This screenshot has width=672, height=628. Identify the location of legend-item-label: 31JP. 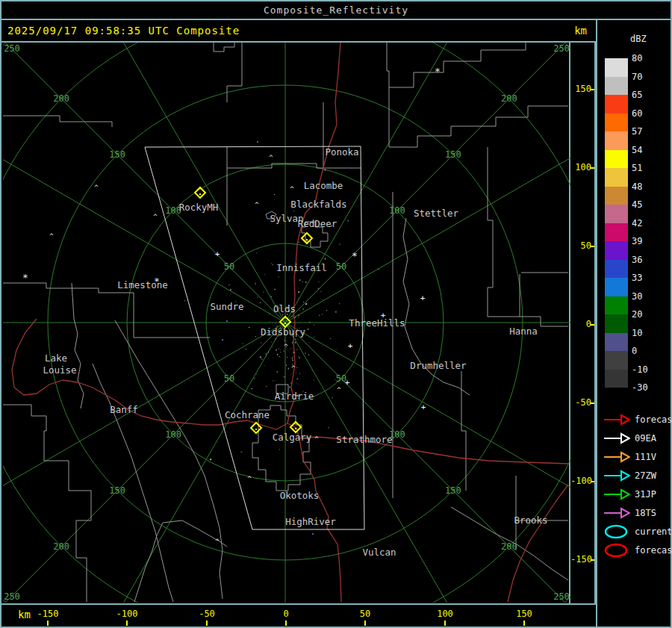
(645, 494).